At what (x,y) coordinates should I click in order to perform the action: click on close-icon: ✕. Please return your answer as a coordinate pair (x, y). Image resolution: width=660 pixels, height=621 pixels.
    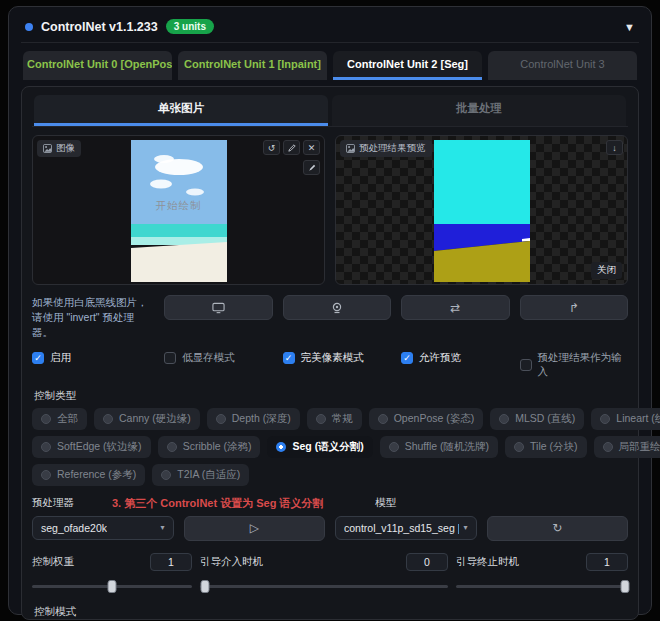
    Looking at the image, I should click on (312, 148).